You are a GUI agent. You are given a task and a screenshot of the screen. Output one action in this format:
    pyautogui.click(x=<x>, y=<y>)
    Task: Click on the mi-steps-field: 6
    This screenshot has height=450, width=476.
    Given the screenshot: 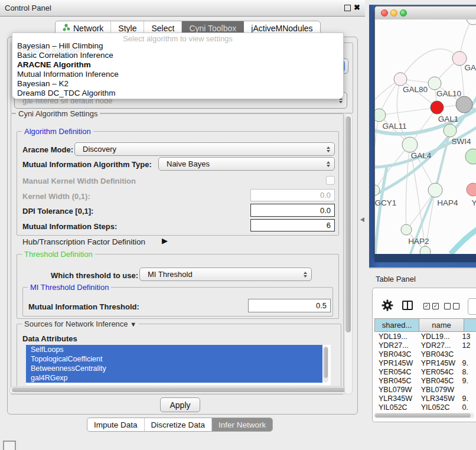 What is the action you would take?
    pyautogui.click(x=293, y=226)
    